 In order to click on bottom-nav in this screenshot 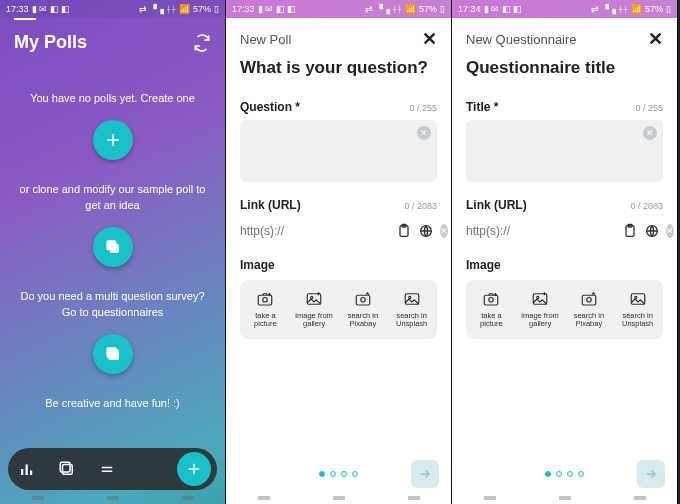, I will do `click(112, 469)`.